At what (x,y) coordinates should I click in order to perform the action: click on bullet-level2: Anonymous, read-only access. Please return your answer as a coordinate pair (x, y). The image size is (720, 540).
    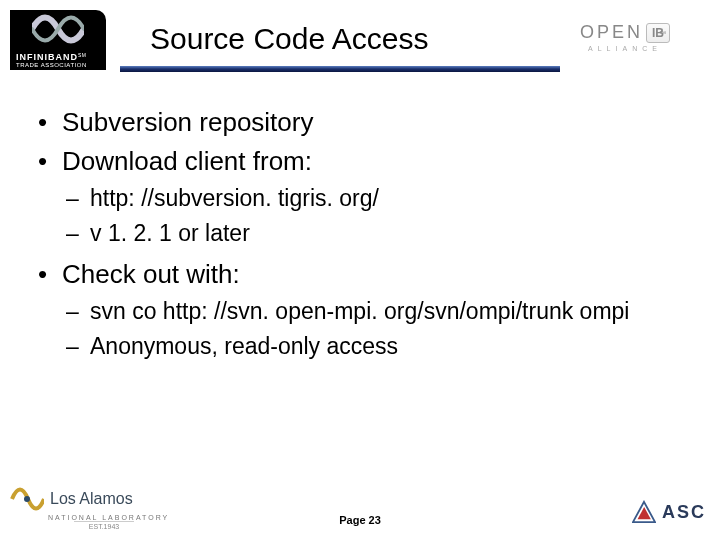
    Looking at the image, I should click on (376, 346).